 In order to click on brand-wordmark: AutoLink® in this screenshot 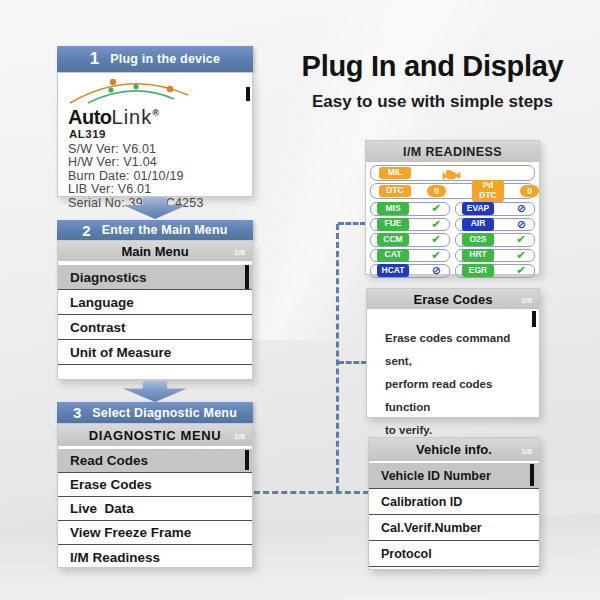, I will do `click(155, 115)`.